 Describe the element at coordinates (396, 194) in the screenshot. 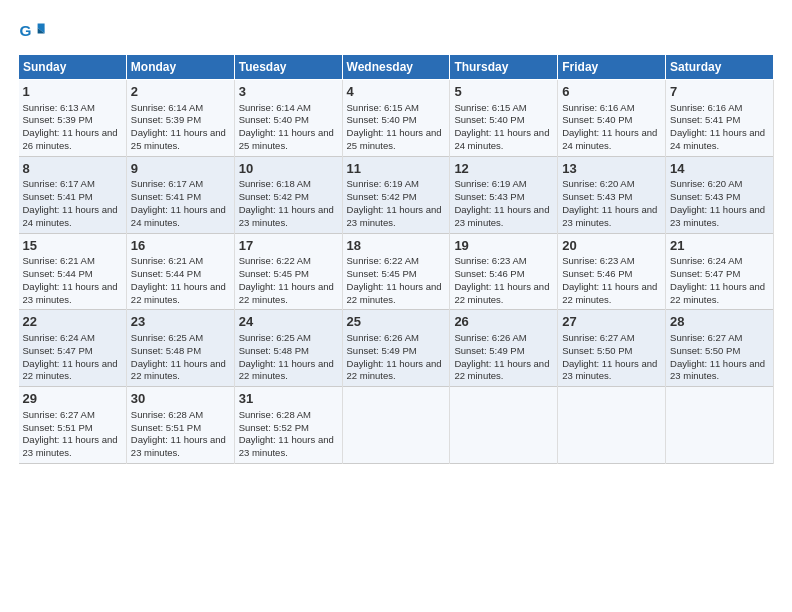

I see `week-row-2: 8Sunrise: 6:17 AMSunset: 5:41 PMDaylight…` at that location.